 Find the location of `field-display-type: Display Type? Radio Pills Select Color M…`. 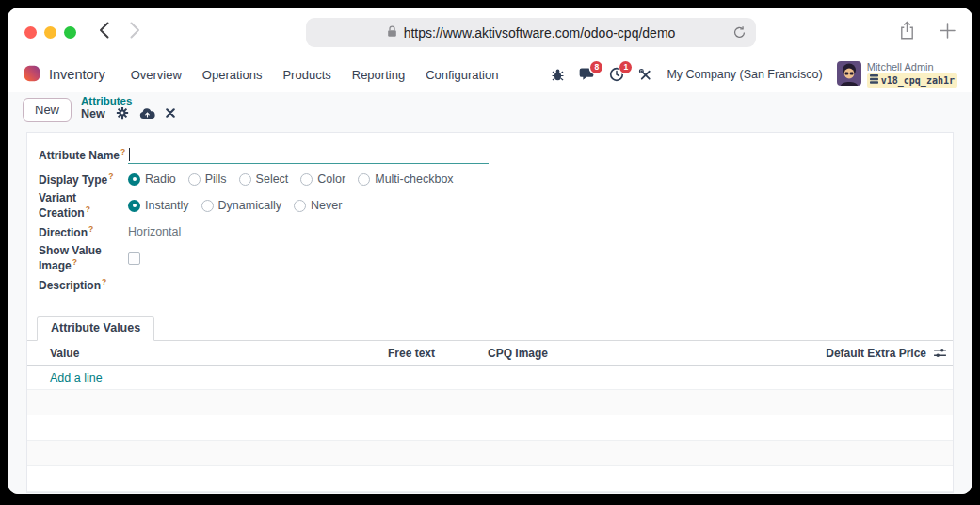

field-display-type: Display Type? Radio Pills Select Color M… is located at coordinates (490, 179).